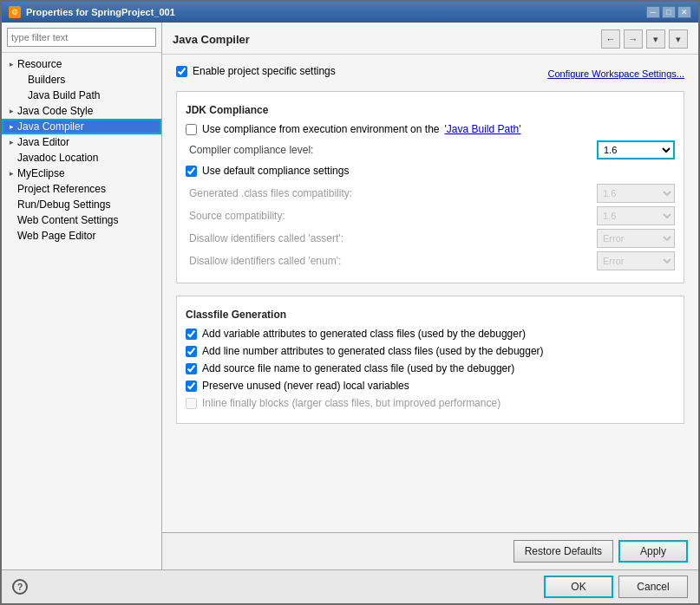 This screenshot has height=605, width=700. I want to click on builders-arrow, so click(22, 80).